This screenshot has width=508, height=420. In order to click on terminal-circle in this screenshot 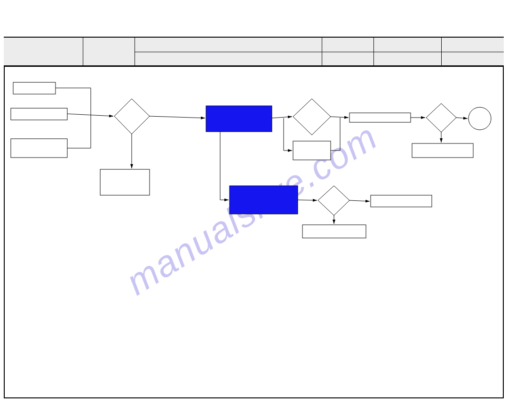, I will do `click(480, 119)`.